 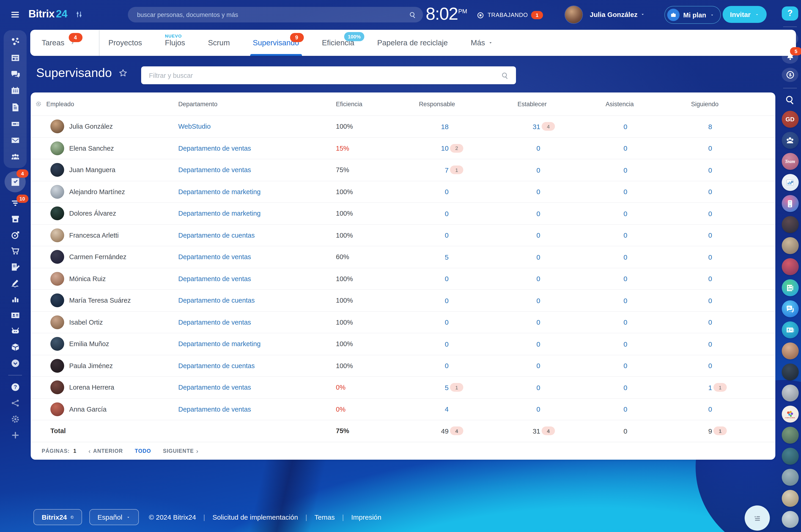 What do you see at coordinates (106, 451) in the screenshot?
I see `previous-page-button: ‹ANTERIOR` at bounding box center [106, 451].